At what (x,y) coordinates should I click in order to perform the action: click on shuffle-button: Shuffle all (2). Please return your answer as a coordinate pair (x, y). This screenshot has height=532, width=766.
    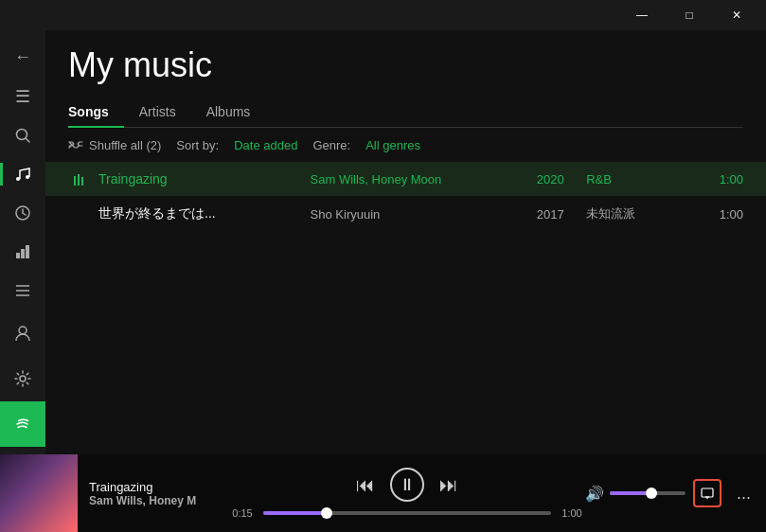
    Looking at the image, I should click on (115, 145).